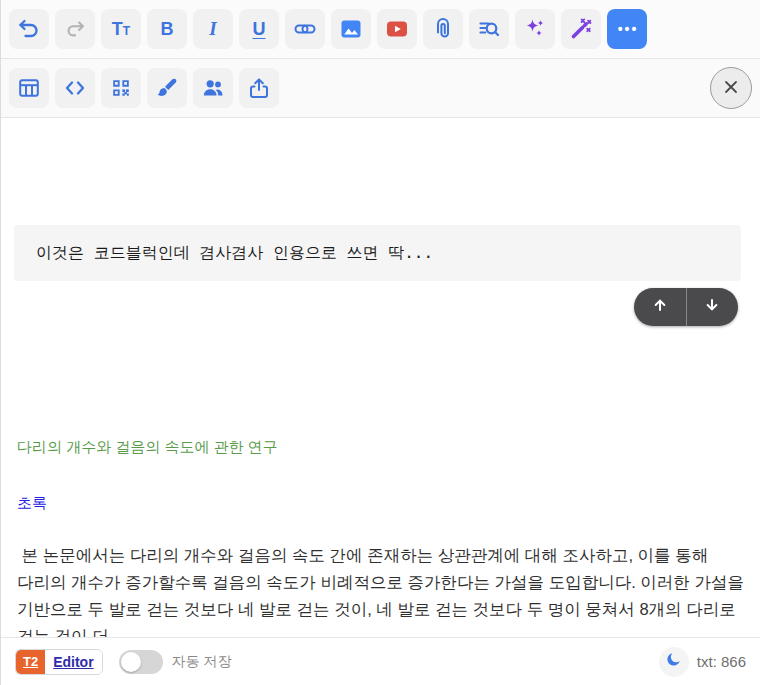  I want to click on close-button, so click(731, 88).